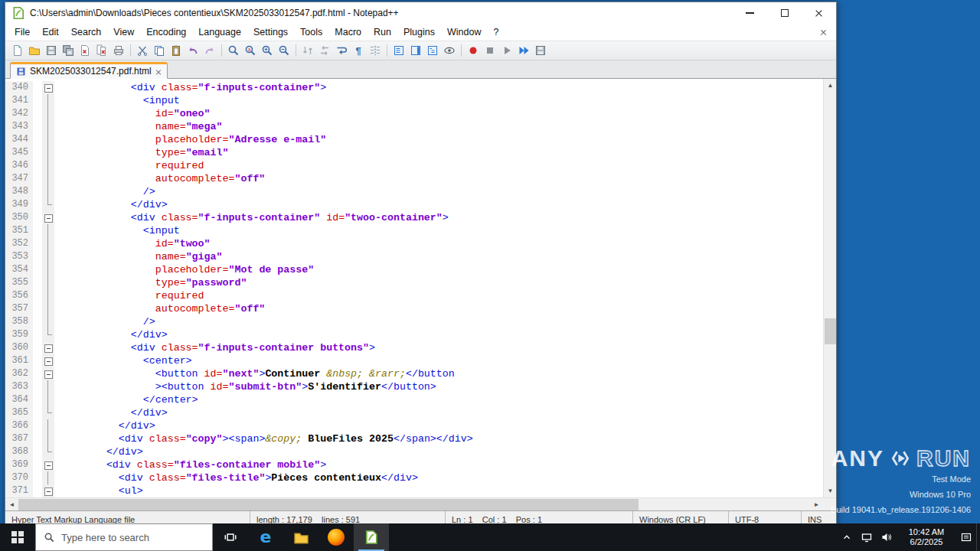 This screenshot has height=551, width=980. What do you see at coordinates (325, 51) in the screenshot?
I see `sync-horizontal-icon` at bounding box center [325, 51].